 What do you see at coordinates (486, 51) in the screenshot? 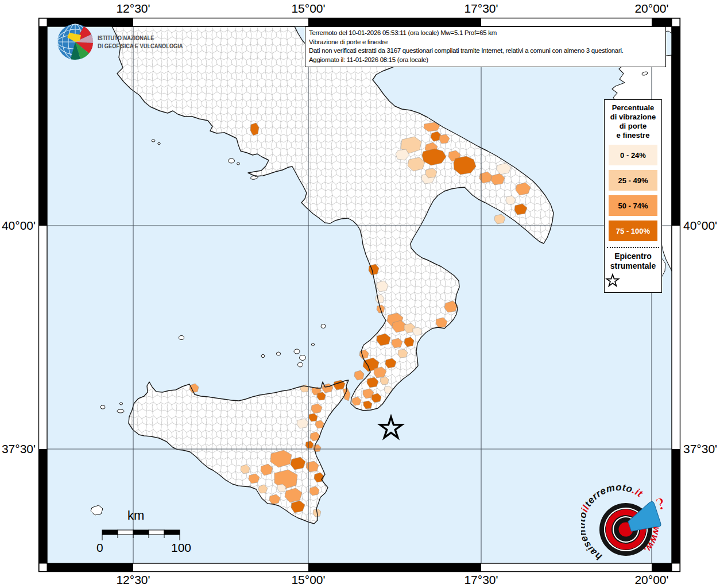
I see `event-data-note: Dati non verificati estratti da 3167 que…` at bounding box center [486, 51].